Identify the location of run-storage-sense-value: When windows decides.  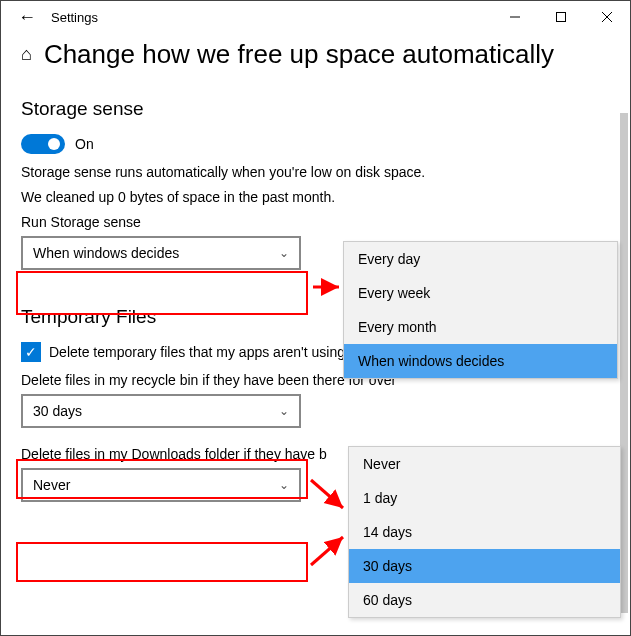
(106, 253).